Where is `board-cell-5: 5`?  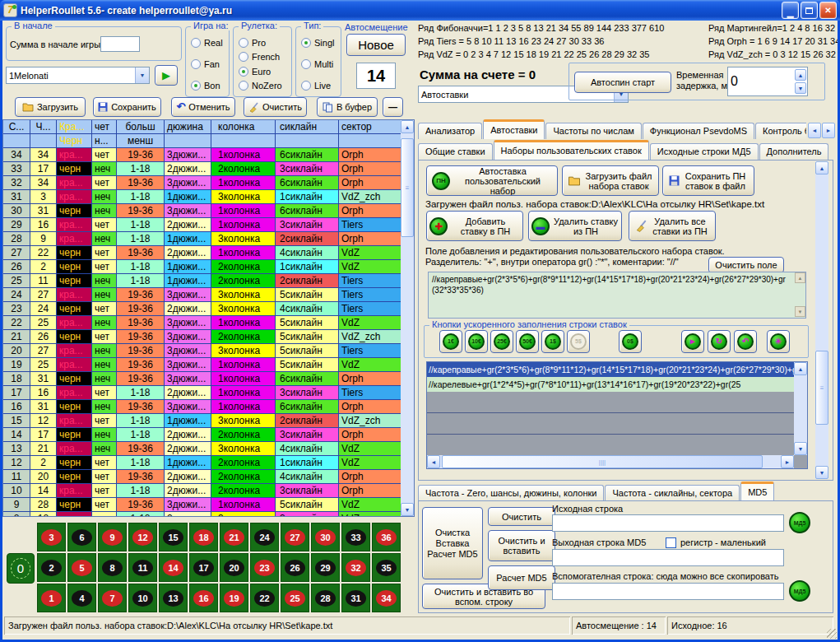
board-cell-5: 5 is located at coordinates (82, 568).